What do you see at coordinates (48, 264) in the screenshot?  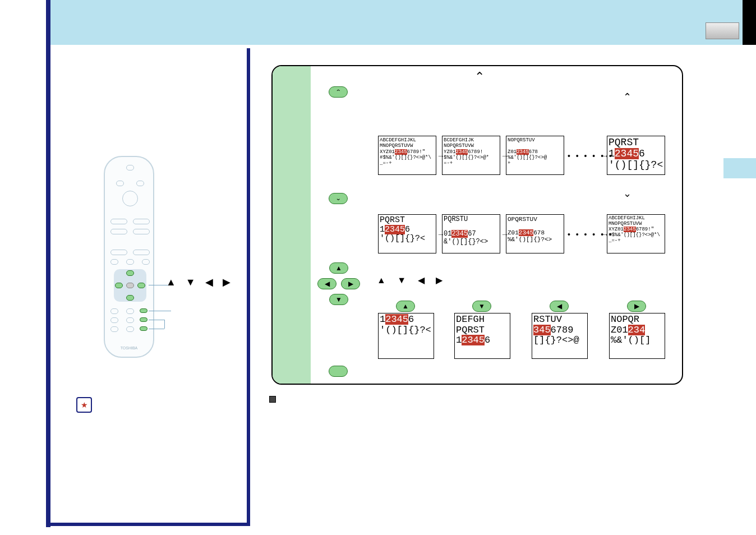 I see `rule-left` at bounding box center [48, 264].